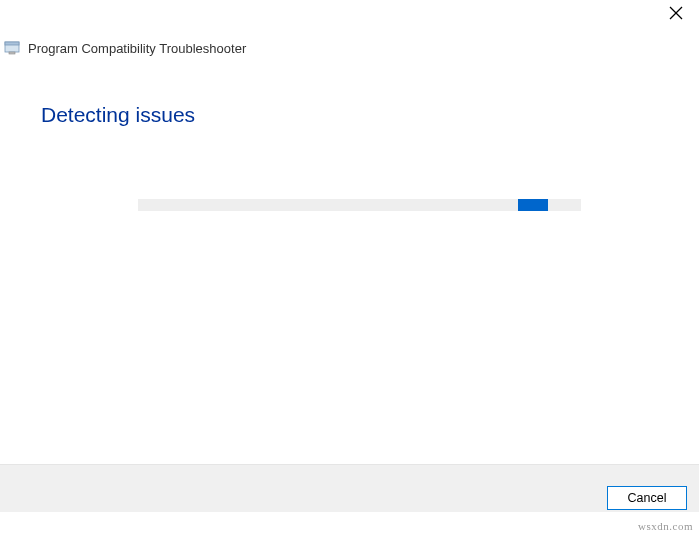 Image resolution: width=699 pixels, height=536 pixels. Describe the element at coordinates (12, 48) in the screenshot. I see `troubleshooter-icon` at that location.